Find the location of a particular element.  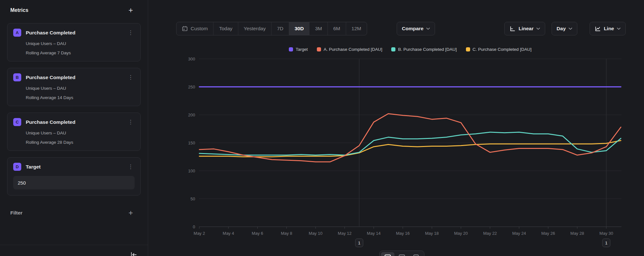

x-tick-label: May 14 is located at coordinates (374, 233).